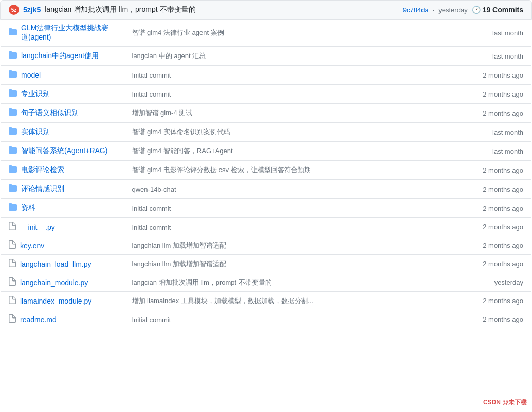 The width and height of the screenshot is (532, 412). Describe the element at coordinates (416, 10) in the screenshot. I see `commit-hash-link: 9c784da` at that location.